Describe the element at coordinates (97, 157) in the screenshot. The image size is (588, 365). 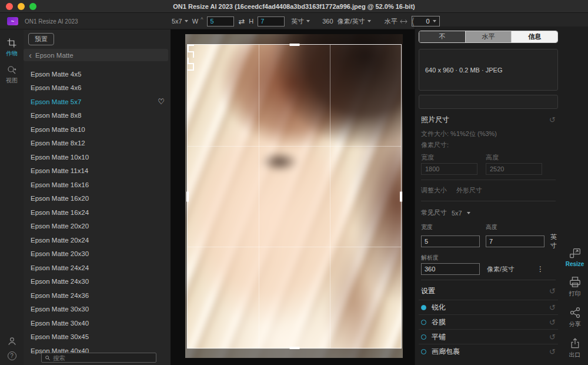
I see `preset-item: Epson Matte 10x10 ♡` at that location.